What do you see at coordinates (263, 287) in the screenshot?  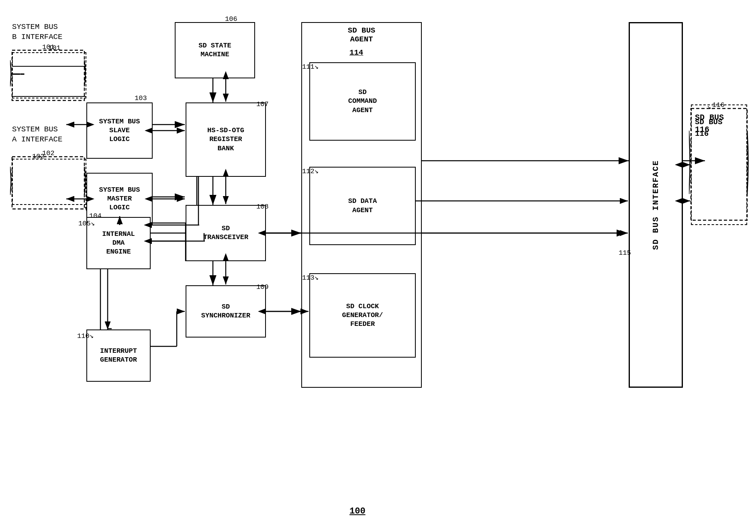 I see `ref-109: 109` at bounding box center [263, 287].